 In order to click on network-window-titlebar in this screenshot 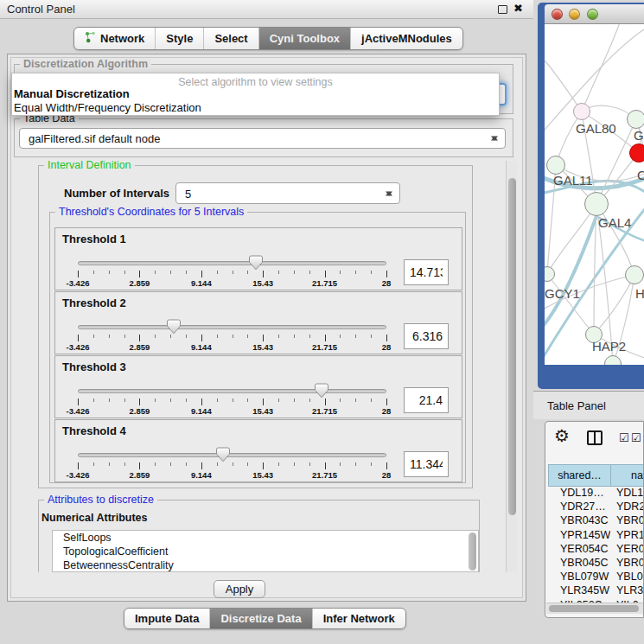, I will do `click(595, 14)`.